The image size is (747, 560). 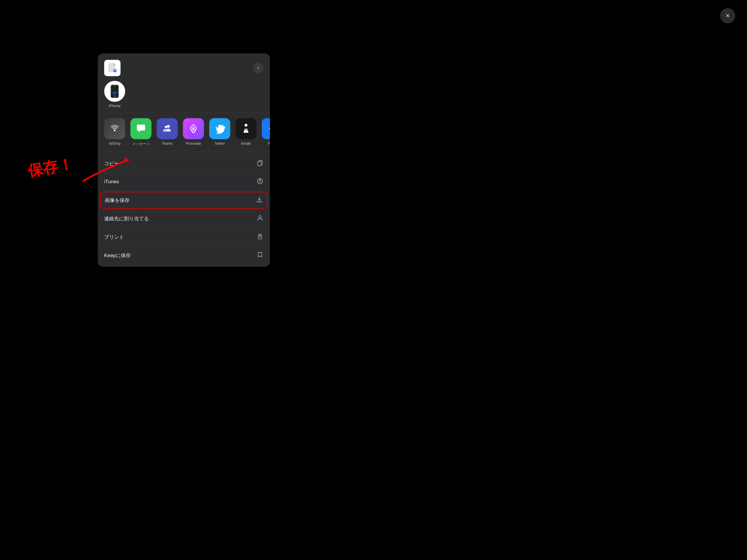 What do you see at coordinates (184, 209) in the screenshot?
I see `actions-section: コピー iTunes 画像を保存` at bounding box center [184, 209].